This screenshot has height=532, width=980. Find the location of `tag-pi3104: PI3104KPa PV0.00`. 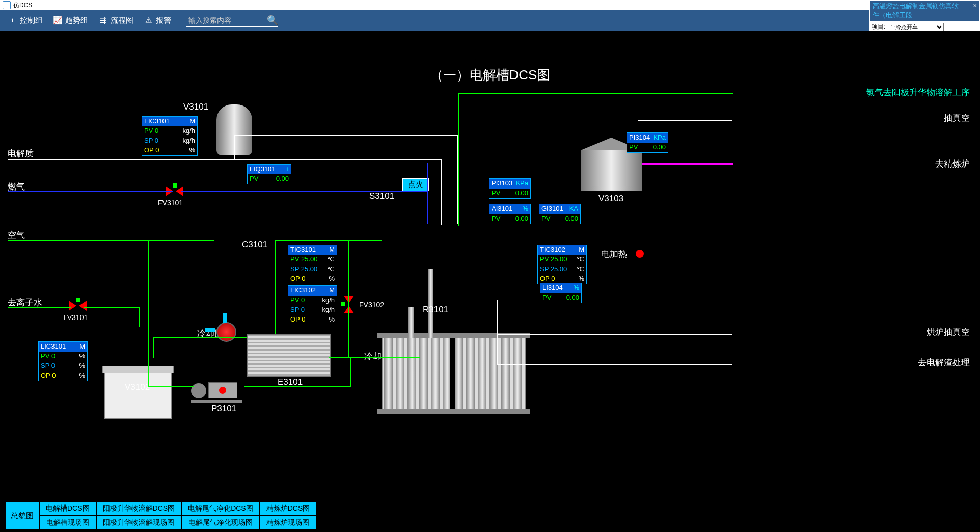

tag-pi3104: PI3104KPa PV0.00 is located at coordinates (647, 143).